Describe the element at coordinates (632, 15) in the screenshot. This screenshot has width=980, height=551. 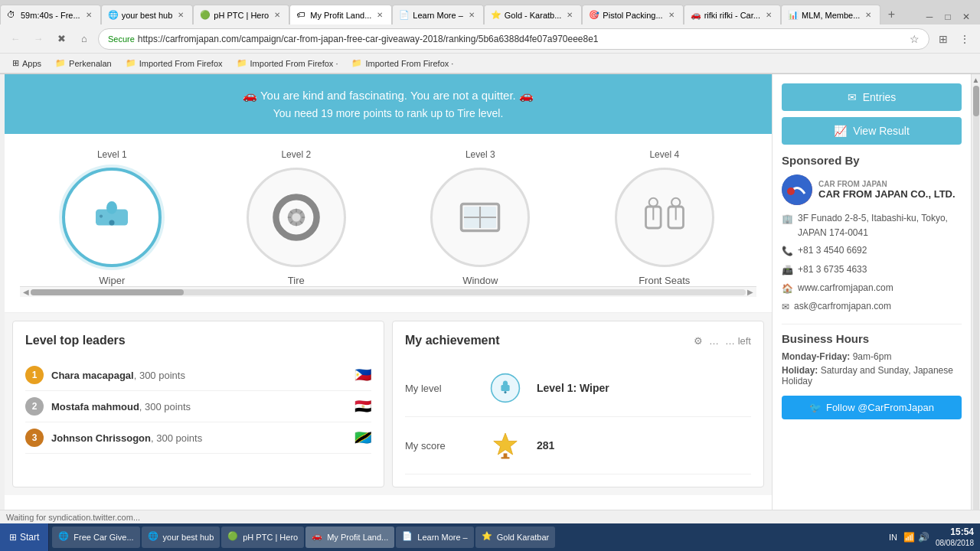
I see `tab-title: Pistol Packing...` at that location.